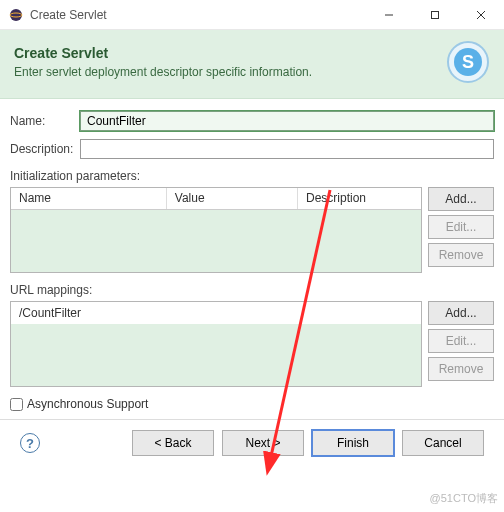  What do you see at coordinates (252, 15) in the screenshot?
I see `titlebar: Create Servlet` at bounding box center [252, 15].